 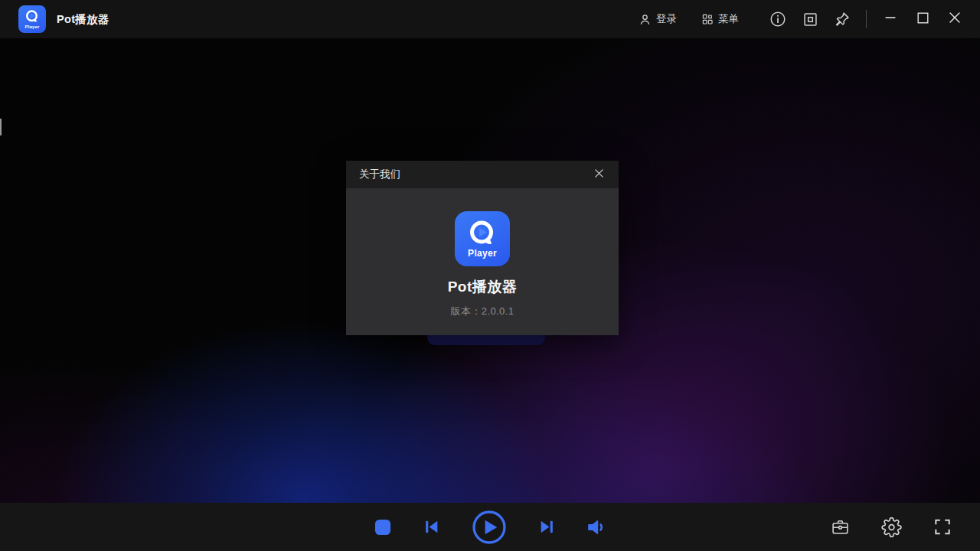 I want to click on maximize-icon, so click(x=923, y=20).